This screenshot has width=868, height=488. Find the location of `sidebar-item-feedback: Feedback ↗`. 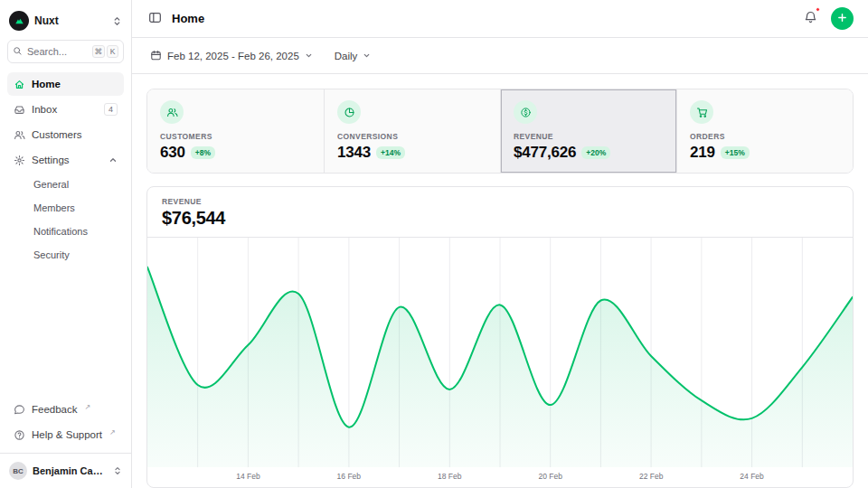

sidebar-item-feedback: Feedback ↗ is located at coordinates (65, 409).